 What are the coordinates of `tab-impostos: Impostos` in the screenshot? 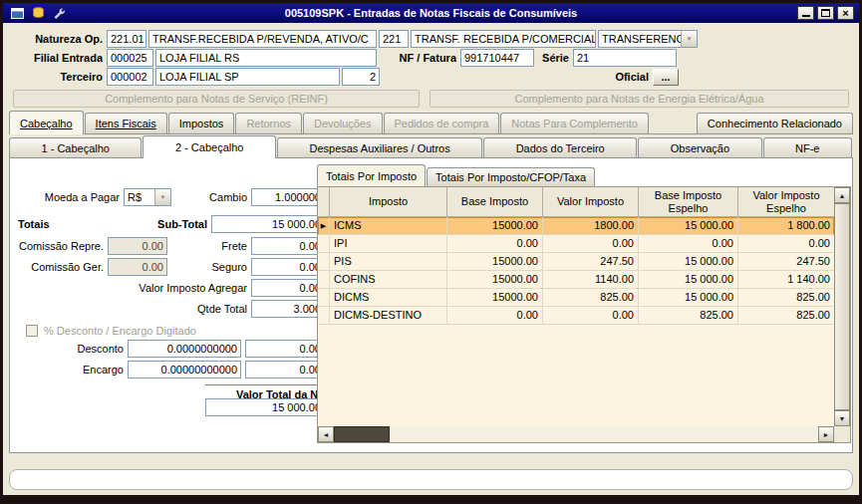 It's located at (201, 124).